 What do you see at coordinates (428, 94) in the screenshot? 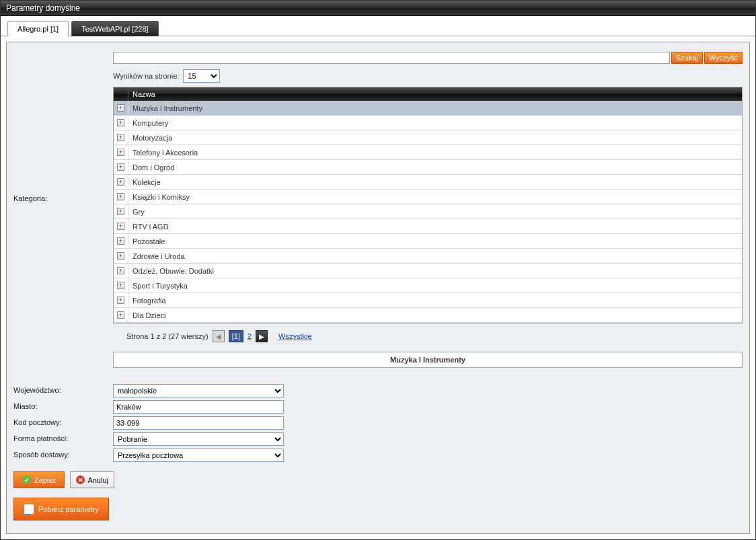
I see `grid-header: Nazwa` at bounding box center [428, 94].